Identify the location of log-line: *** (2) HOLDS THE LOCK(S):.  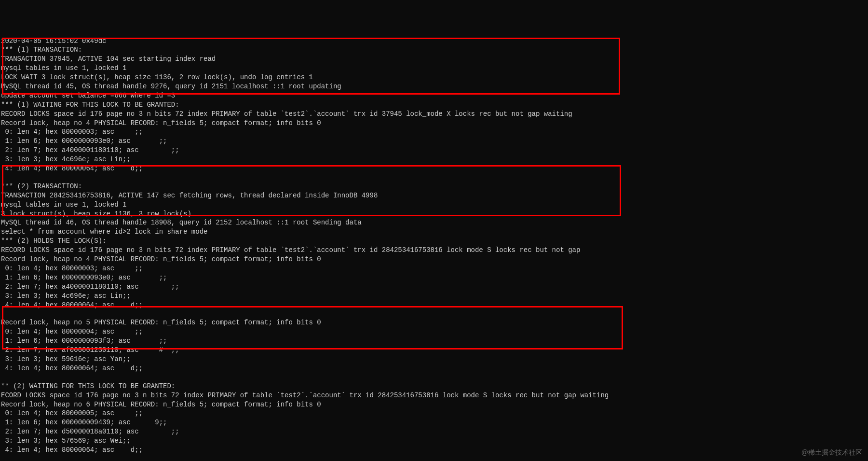
(434, 241).